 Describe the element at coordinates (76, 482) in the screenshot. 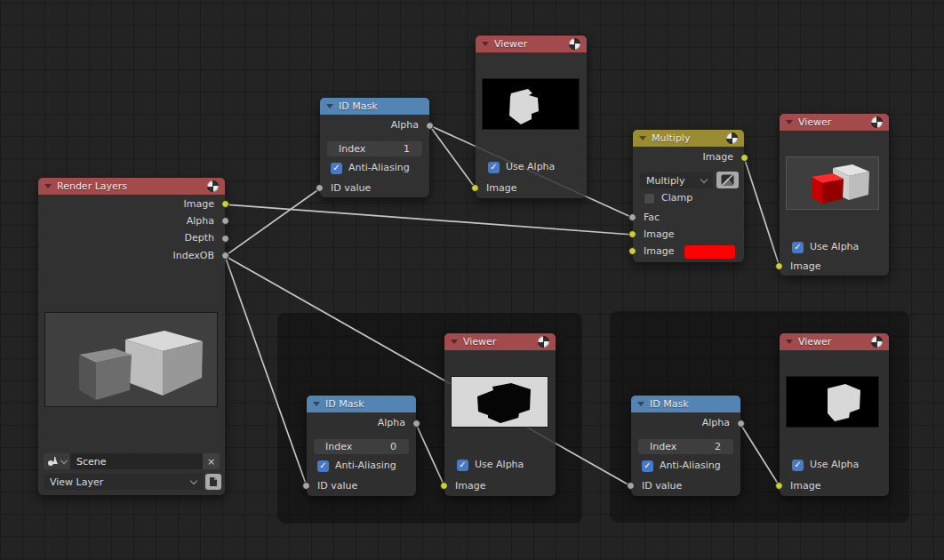

I see `view-layer-value: View Layer` at that location.